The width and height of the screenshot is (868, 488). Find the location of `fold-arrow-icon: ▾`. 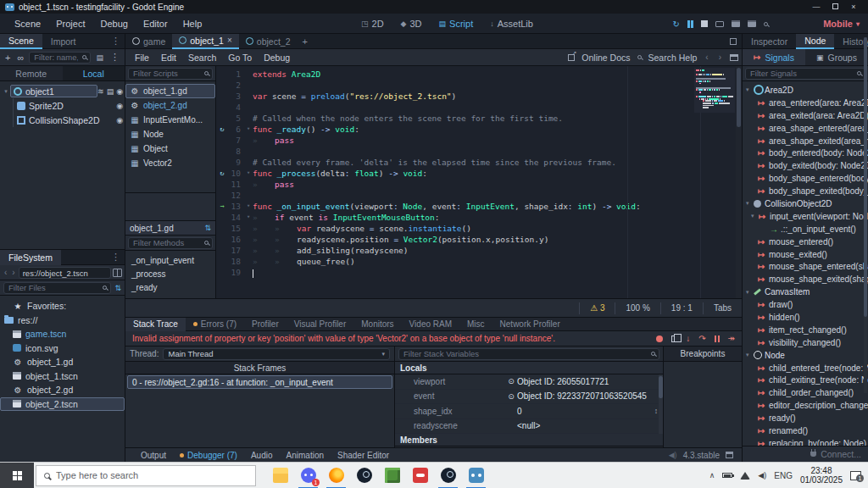

fold-arrow-icon: ▾ is located at coordinates (248, 217).